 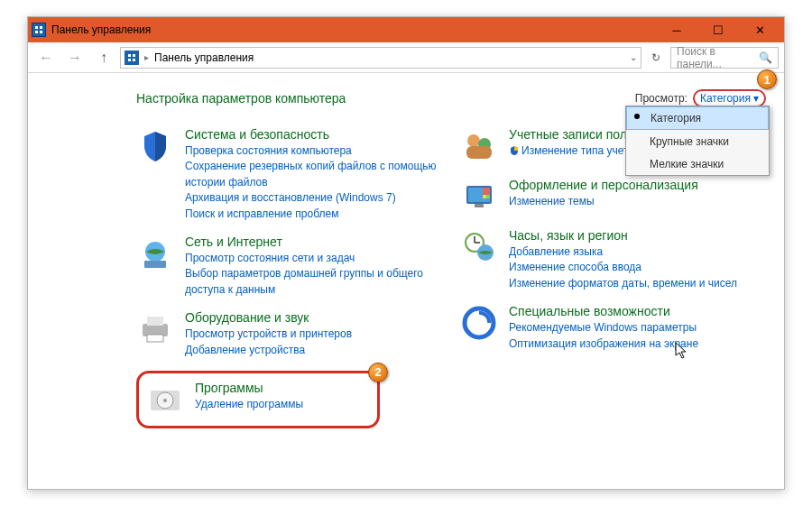 What do you see at coordinates (479, 247) in the screenshot?
I see `clock-globe-icon` at bounding box center [479, 247].